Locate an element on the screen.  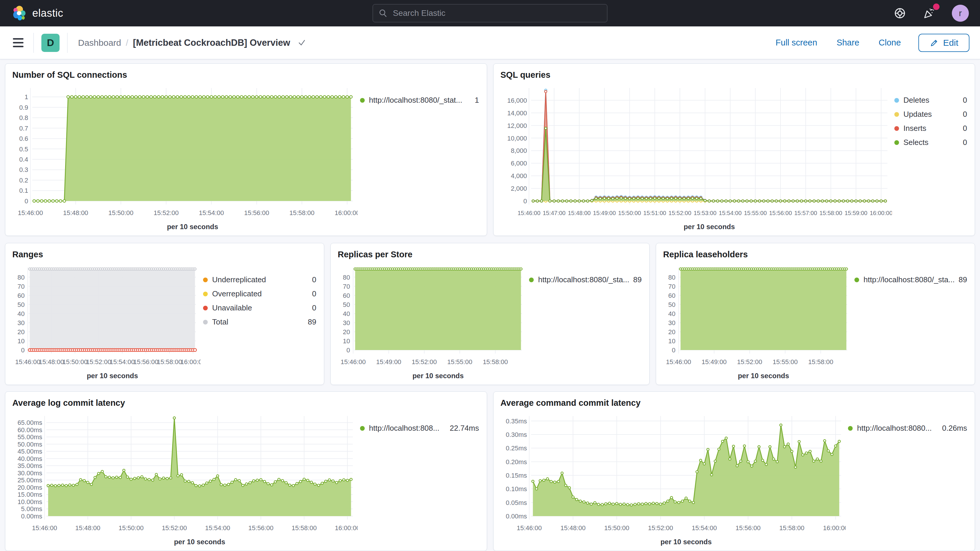
svg-text: 15:55:00 is located at coordinates (755, 213).